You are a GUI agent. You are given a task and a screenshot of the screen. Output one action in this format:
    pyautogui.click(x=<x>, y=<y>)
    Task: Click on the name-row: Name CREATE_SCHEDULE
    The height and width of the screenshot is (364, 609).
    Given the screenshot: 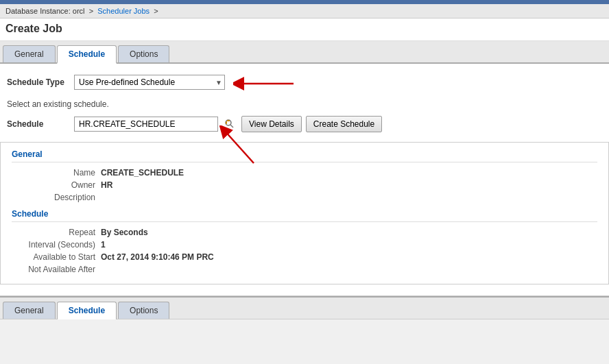 What is the action you would take?
    pyautogui.click(x=304, y=173)
    